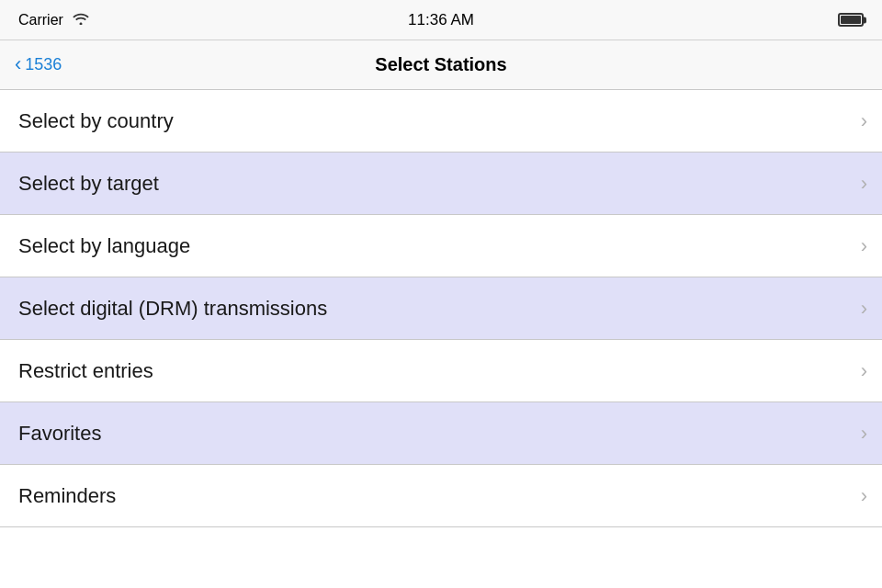 The image size is (882, 588). Describe the element at coordinates (441, 64) in the screenshot. I see `nav-title: Select Stations` at that location.